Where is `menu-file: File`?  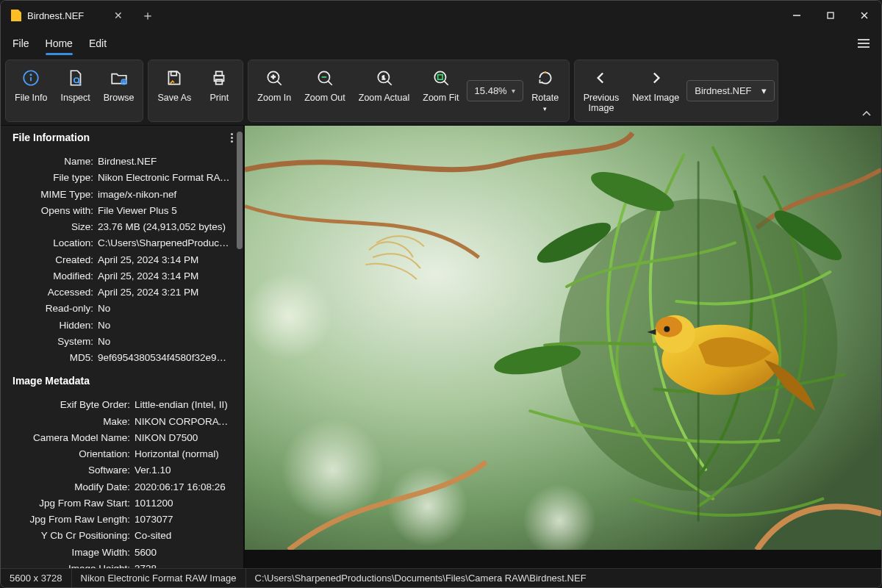 menu-file: File is located at coordinates (21, 43).